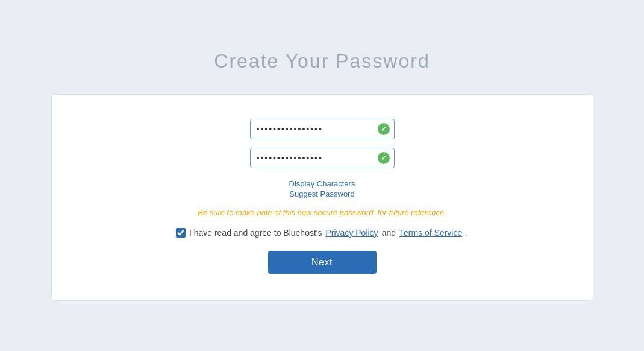 This screenshot has width=644, height=351. Describe the element at coordinates (322, 194) in the screenshot. I see `suggest-password-link: Suggest Password` at that location.